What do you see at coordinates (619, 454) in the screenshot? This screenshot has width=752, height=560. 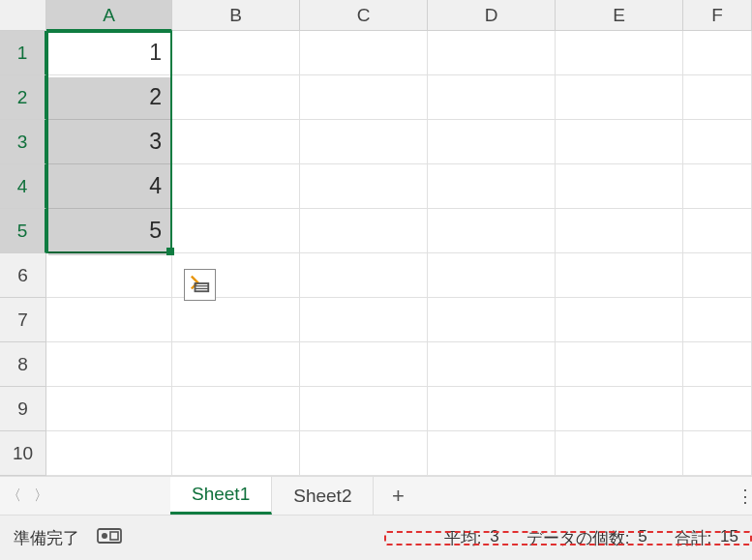 I see `cell-E10` at bounding box center [619, 454].